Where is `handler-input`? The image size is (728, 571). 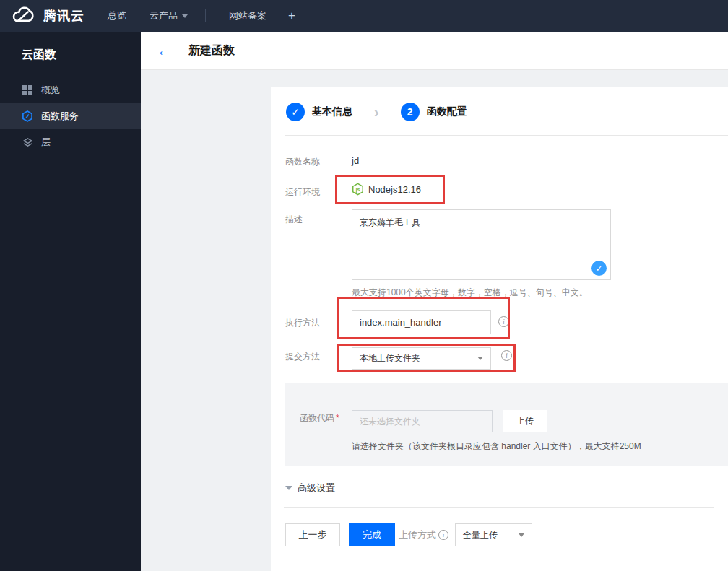 handler-input is located at coordinates (422, 322).